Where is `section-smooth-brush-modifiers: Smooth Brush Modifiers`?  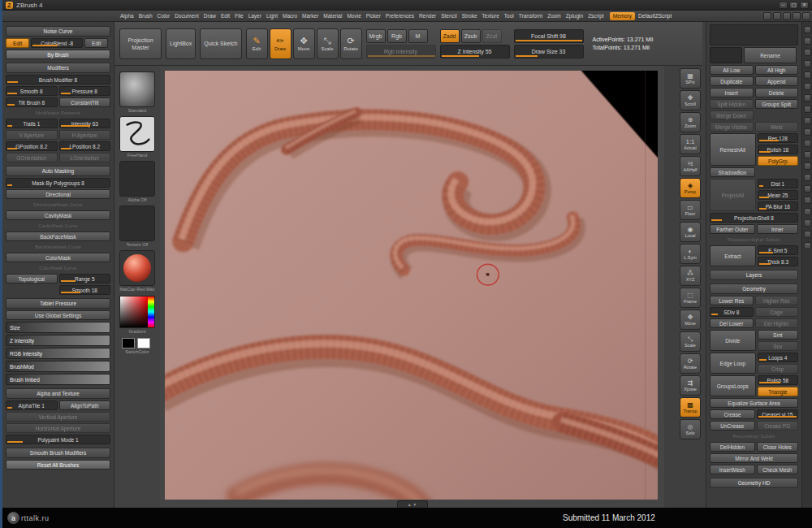
section-smooth-brush-modifiers: Smooth Brush Modifiers is located at coordinates (58, 453).